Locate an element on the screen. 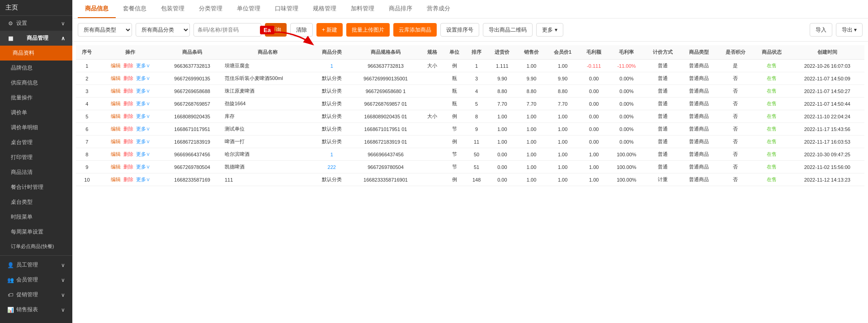  cell-id: 9 is located at coordinates (87, 167).